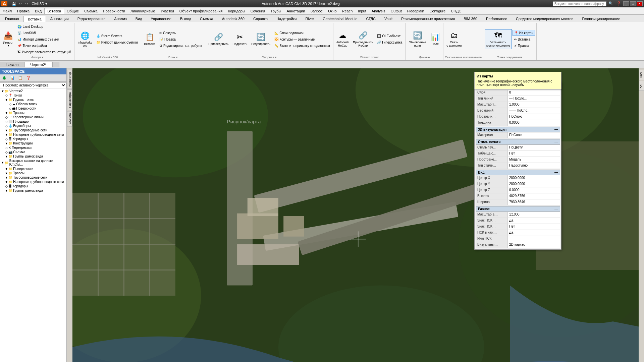 This screenshot has height=362, width=644. I want to click on tree-item-19: ▼📁Трубопроводные сети, so click(33, 178).